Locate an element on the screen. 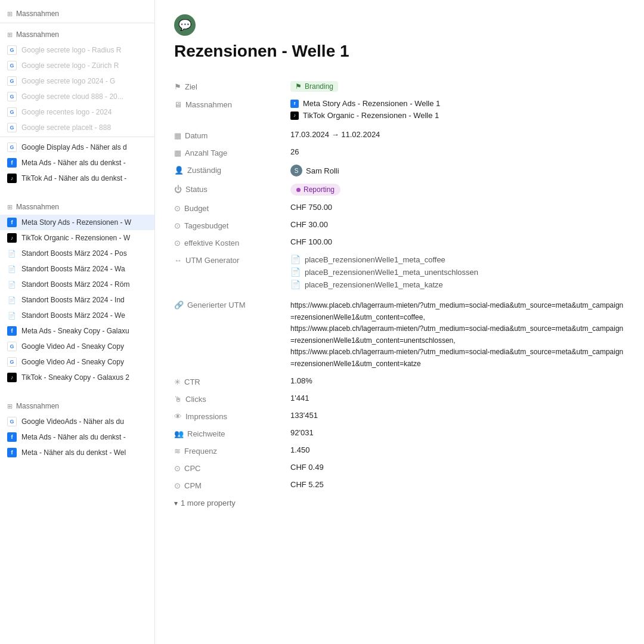 This screenshot has height=644, width=644. sidebar-section-2: ⊞ Massnahmen G Google secrete logo - Rad… is located at coordinates (78, 81).